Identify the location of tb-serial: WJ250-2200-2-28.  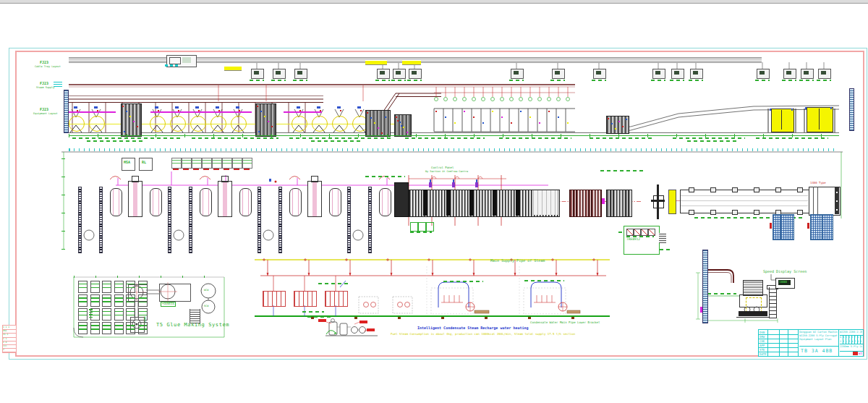
(851, 333).